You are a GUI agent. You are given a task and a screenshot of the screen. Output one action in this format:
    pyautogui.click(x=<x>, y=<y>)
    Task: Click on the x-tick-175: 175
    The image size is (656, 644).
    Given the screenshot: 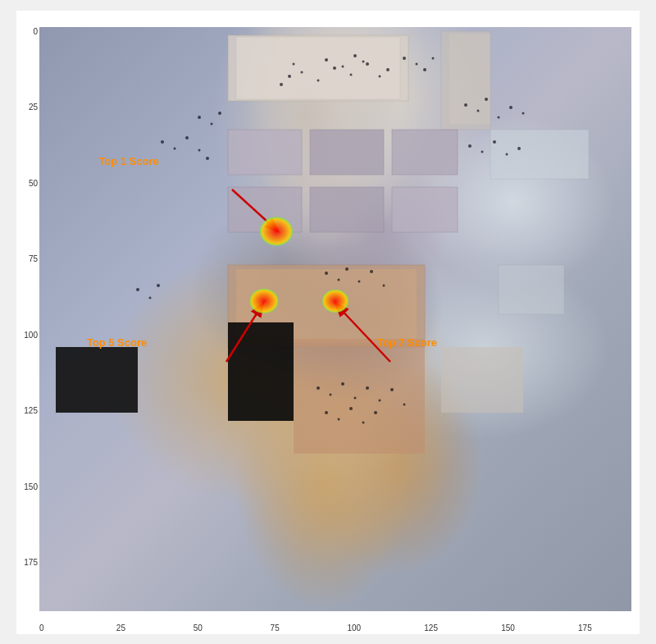 What is the action you would take?
    pyautogui.click(x=585, y=628)
    